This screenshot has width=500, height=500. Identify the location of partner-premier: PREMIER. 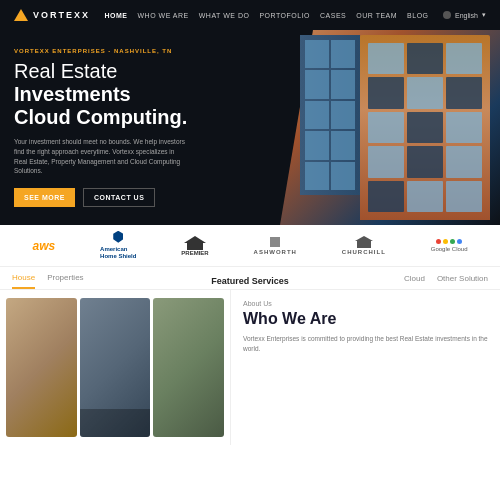
(194, 246).